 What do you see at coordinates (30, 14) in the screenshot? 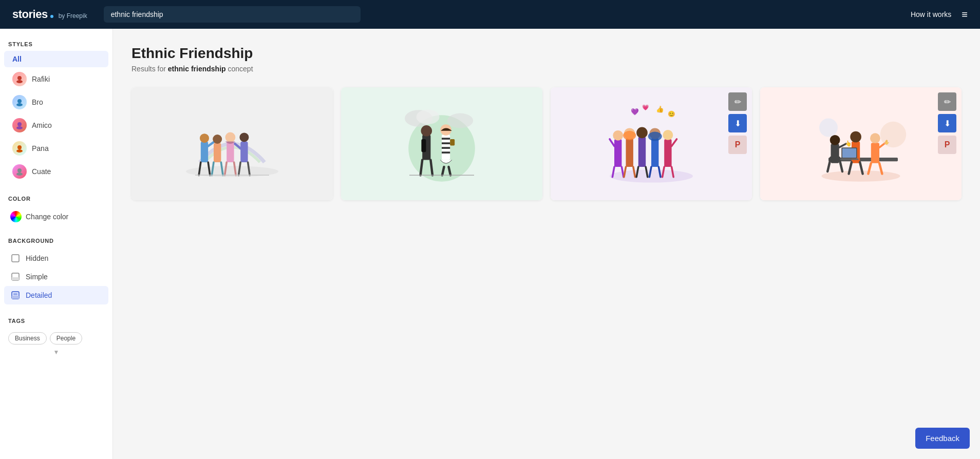
I see `logo-text: stories` at bounding box center [30, 14].